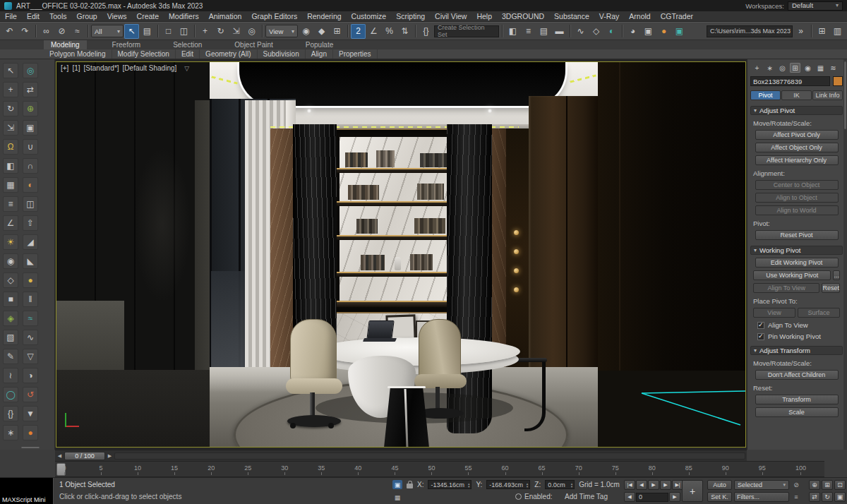 The image size is (847, 504). I want to click on unlink-selection-icon: ⊘, so click(62, 31).